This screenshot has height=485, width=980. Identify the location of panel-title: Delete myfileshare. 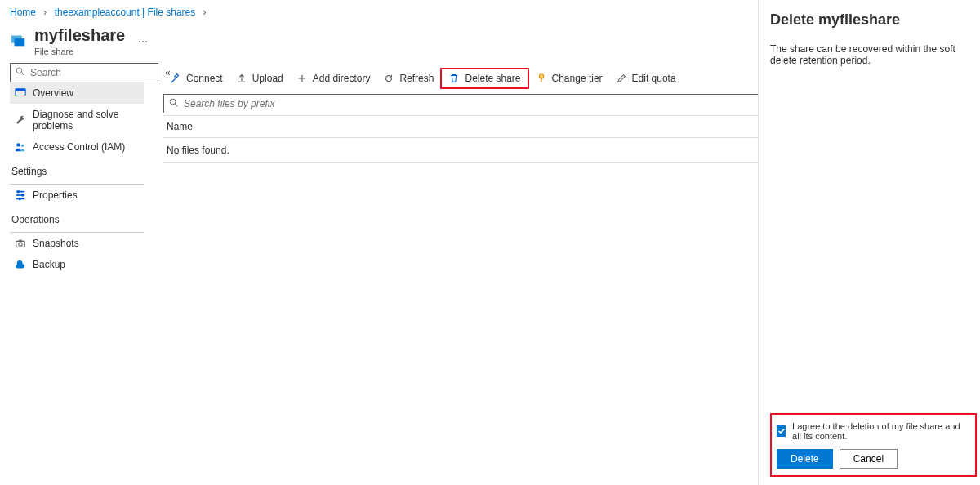
(874, 20).